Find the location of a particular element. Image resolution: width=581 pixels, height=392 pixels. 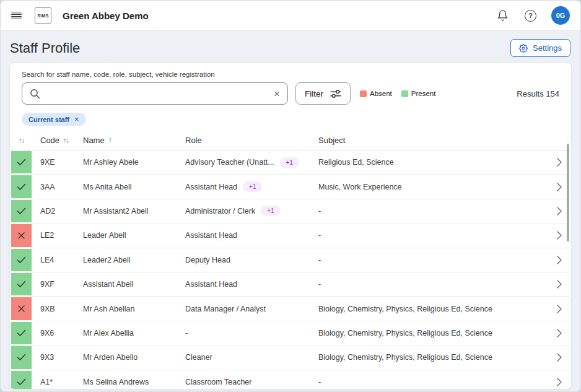

staff-code: 9X6 is located at coordinates (53, 333).